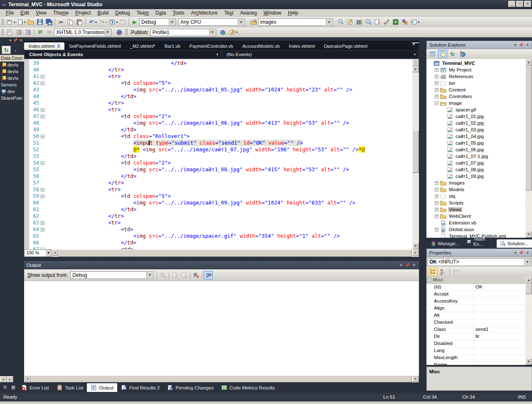  What do you see at coordinates (10, 32) in the screenshot?
I see `format-document-icon` at bounding box center [10, 32].